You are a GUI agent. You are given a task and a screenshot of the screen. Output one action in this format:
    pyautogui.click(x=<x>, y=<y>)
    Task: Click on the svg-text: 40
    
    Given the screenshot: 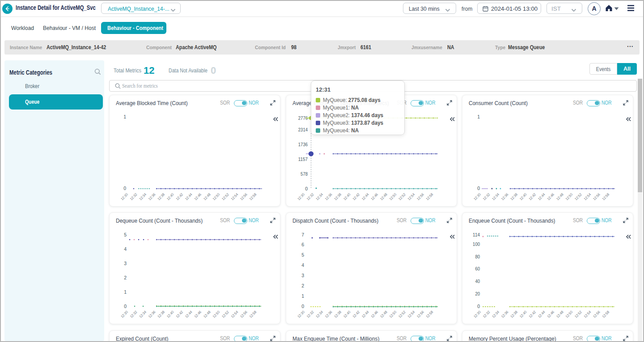 What is the action you would take?
    pyautogui.click(x=478, y=281)
    